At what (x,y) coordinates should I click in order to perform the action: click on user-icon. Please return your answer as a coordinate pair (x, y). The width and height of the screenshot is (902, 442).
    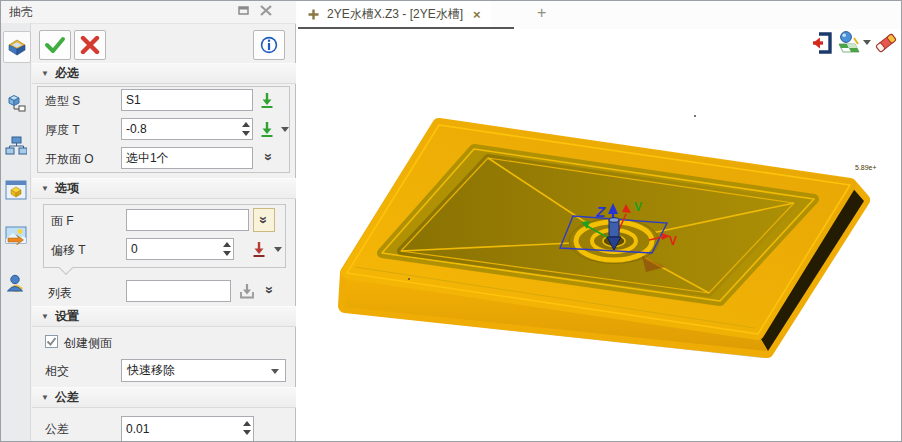
    Looking at the image, I should click on (16, 283).